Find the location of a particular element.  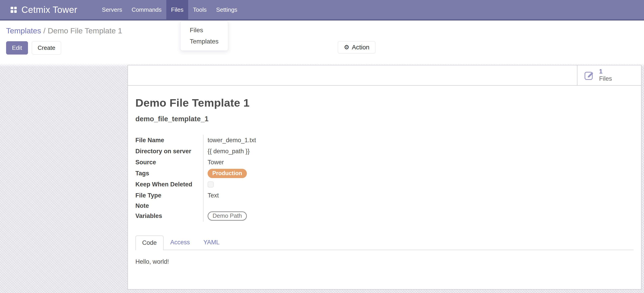

dropdown-item-files: Files is located at coordinates (204, 30).